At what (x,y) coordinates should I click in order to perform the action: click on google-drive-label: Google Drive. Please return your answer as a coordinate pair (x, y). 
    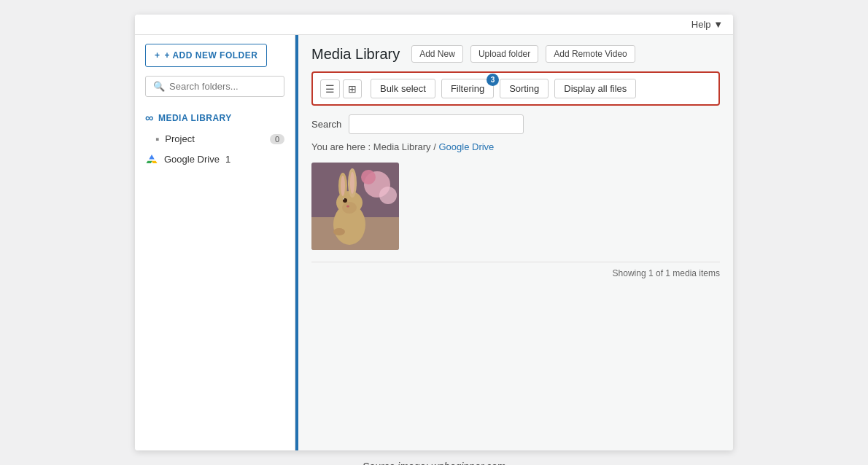
    Looking at the image, I should click on (192, 159).